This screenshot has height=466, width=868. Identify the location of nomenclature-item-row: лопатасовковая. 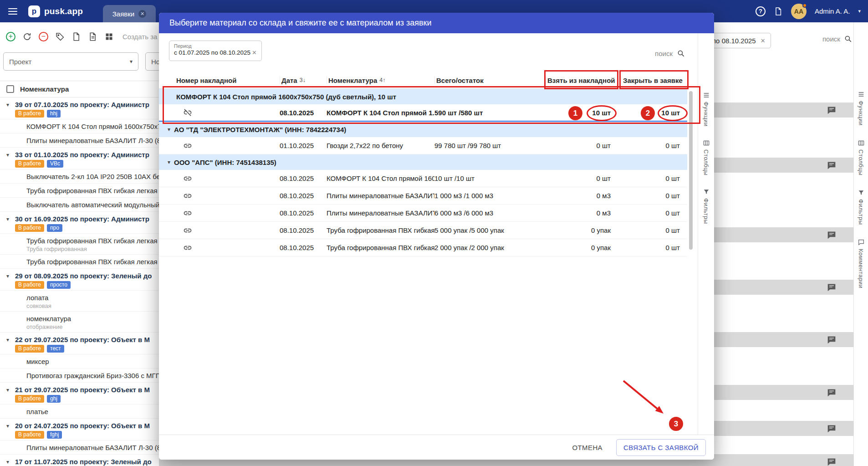
(79, 301).